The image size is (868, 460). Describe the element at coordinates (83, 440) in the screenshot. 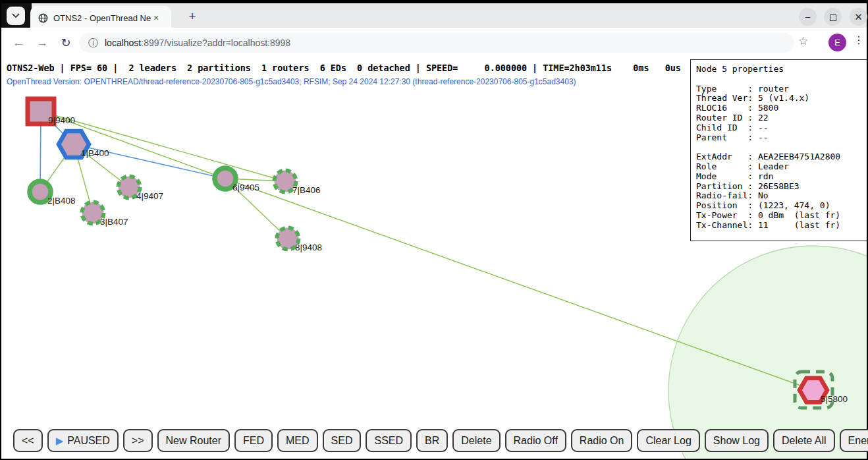

I see `paused-button: ▶PAUSED` at that location.